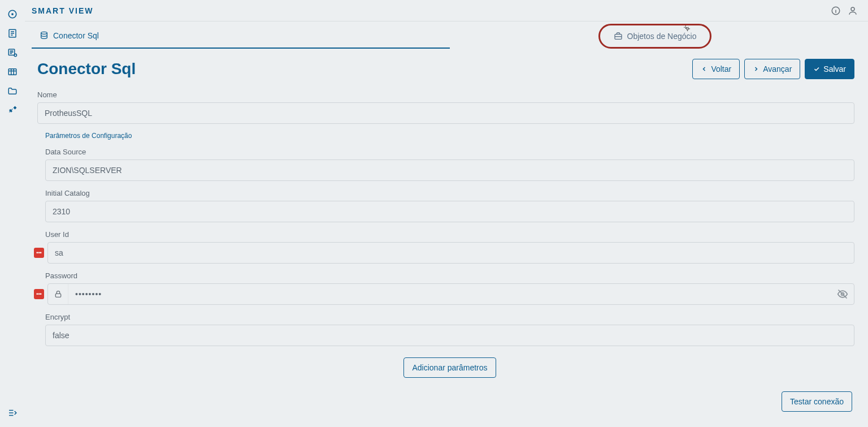 This screenshot has width=868, height=427. I want to click on top-header: SMART VIEW, so click(446, 11).